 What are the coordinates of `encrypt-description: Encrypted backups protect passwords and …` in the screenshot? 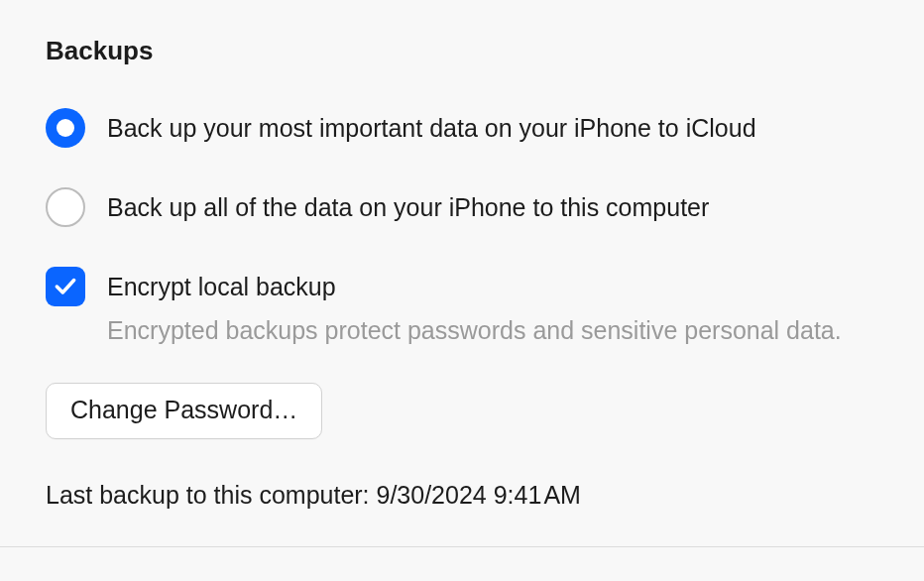 It's located at (493, 331).